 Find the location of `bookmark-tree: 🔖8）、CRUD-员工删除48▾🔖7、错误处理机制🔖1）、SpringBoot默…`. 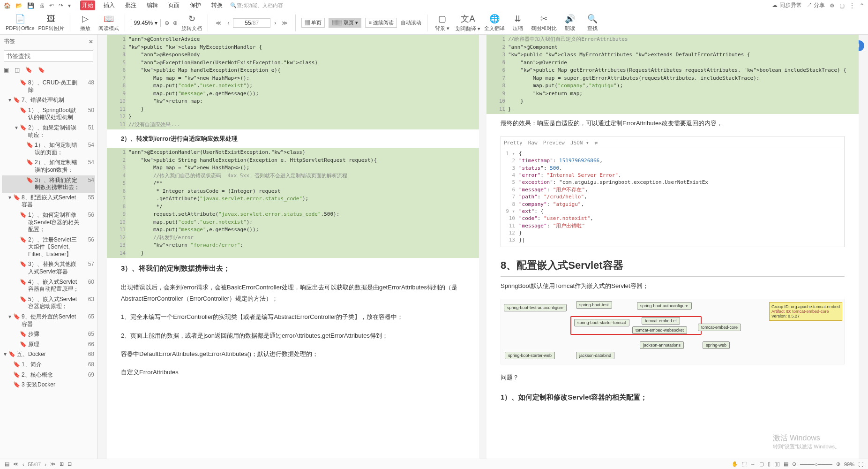

bookmark-tree: 🔖8）、CRUD-员工删除48▾🔖7、错误处理机制🔖1）、SpringBoot默… is located at coordinates (49, 267).